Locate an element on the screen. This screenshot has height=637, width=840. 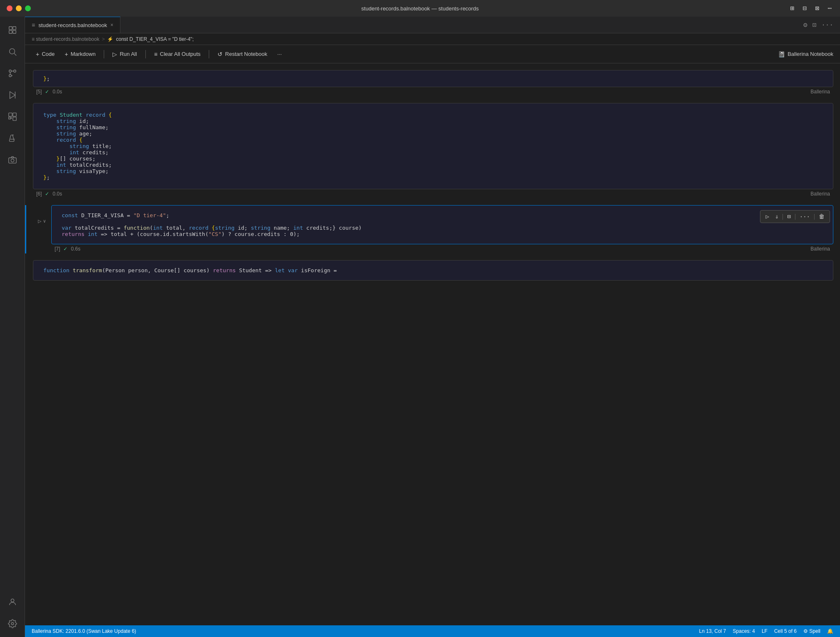
breadcrumb-sep1: > is located at coordinates (103, 39).